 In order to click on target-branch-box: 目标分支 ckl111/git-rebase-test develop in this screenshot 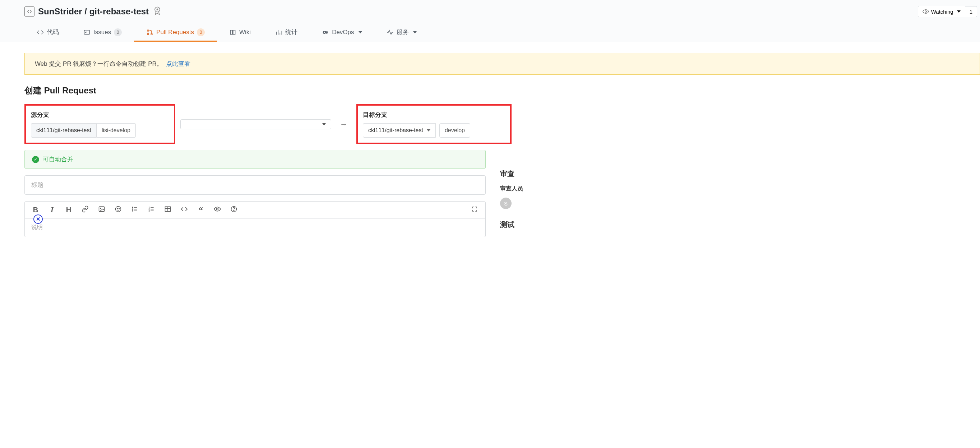, I will do `click(434, 124)`.